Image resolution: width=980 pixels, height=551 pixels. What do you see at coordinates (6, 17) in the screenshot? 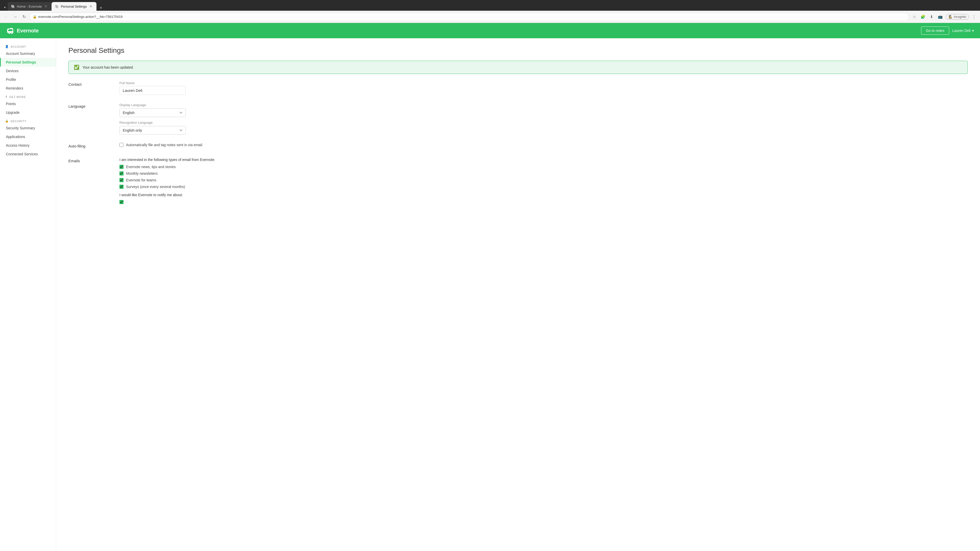
I see `back-button: ←` at bounding box center [6, 17].